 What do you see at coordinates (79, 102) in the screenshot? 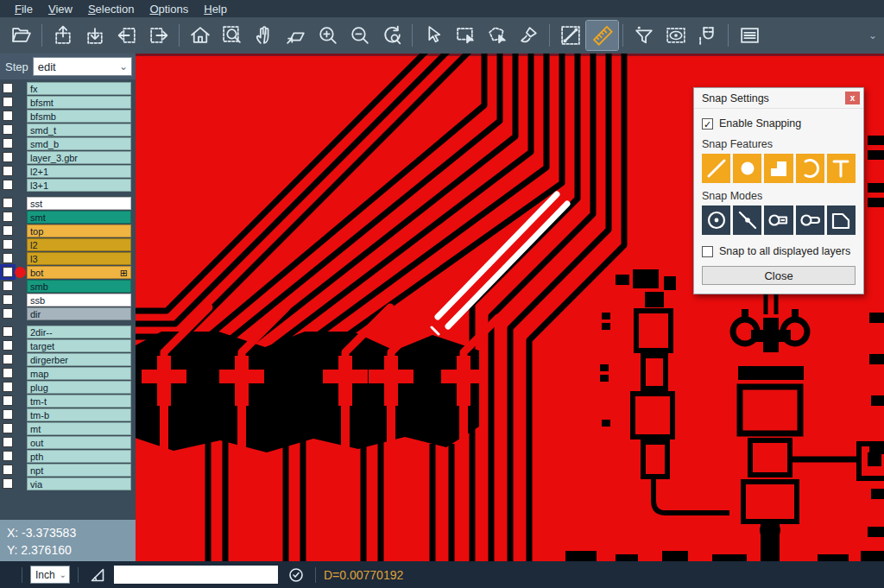
I see `layer-name-cell: bfsmt` at bounding box center [79, 102].